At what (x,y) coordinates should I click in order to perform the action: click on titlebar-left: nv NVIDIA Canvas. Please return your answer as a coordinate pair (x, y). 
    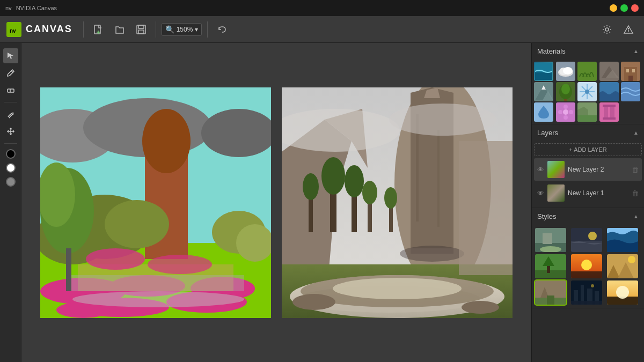
    Looking at the image, I should click on (31, 8).